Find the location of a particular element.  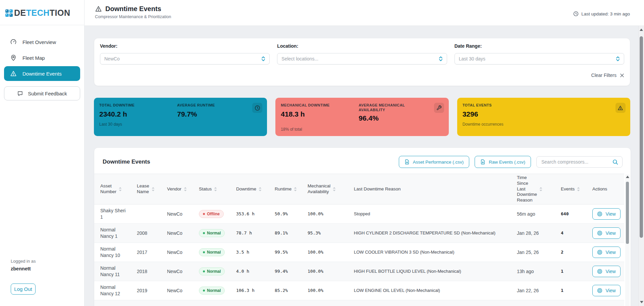

time-since-cell: Jan 28, 26 is located at coordinates (539, 233).